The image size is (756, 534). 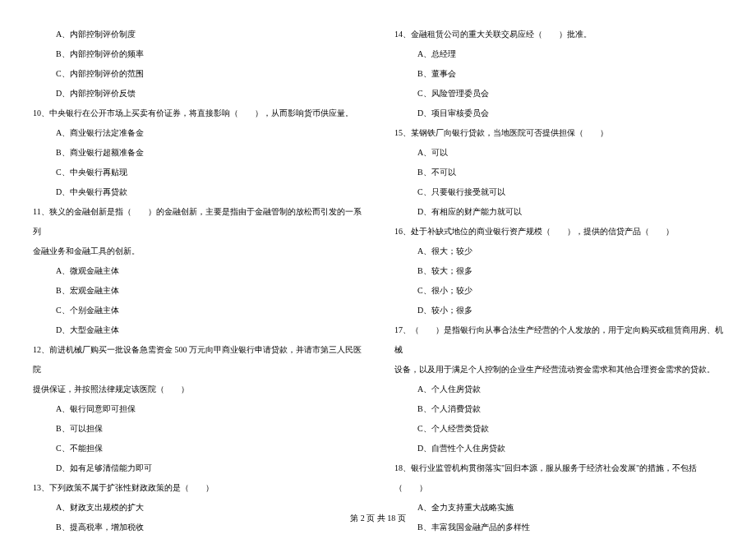 What do you see at coordinates (559, 54) in the screenshot?
I see `q14-option-a: A、总经理` at bounding box center [559, 54].